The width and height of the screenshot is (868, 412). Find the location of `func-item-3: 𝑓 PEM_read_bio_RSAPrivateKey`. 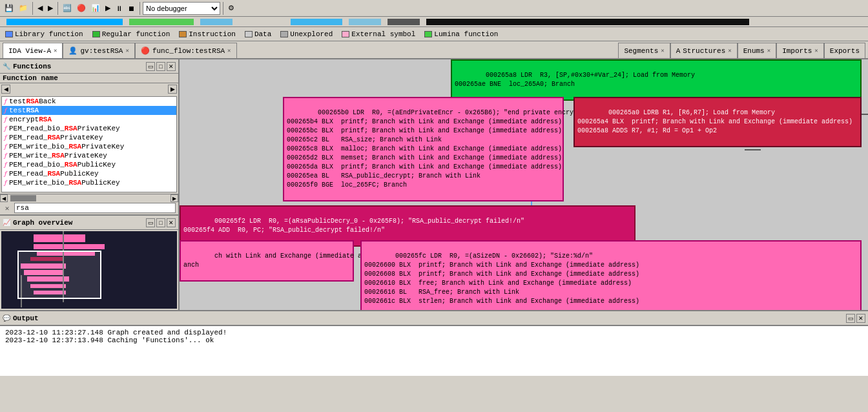

func-item-3: 𝑓 PEM_read_bio_RSAPrivateKey is located at coordinates (89, 129).